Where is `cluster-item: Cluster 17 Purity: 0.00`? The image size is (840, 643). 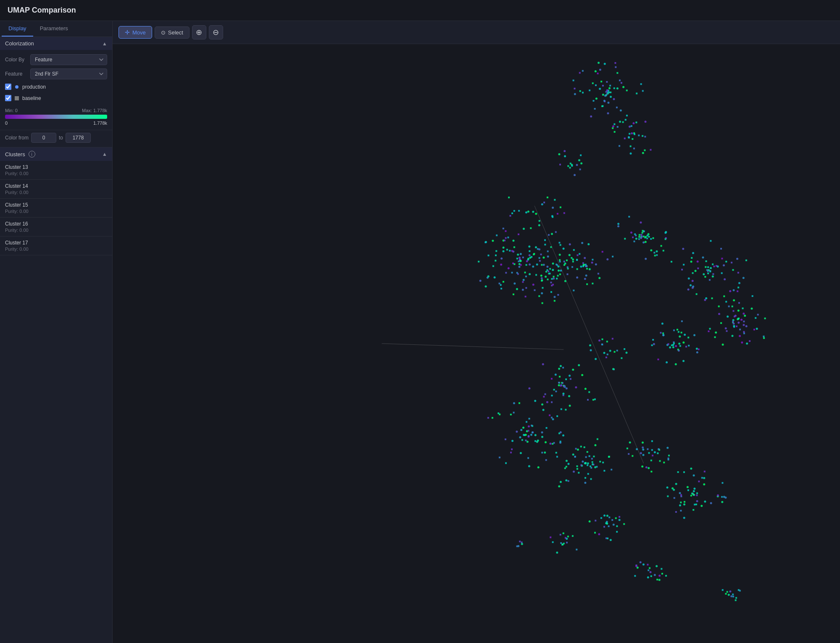 cluster-item: Cluster 17 Purity: 0.00 is located at coordinates (56, 246).